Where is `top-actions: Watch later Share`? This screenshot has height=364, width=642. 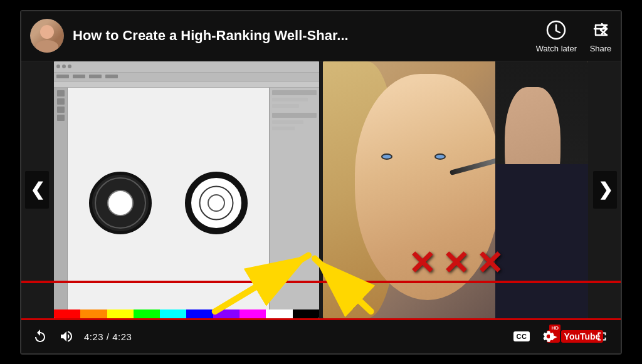 top-actions: Watch later Share is located at coordinates (574, 36).